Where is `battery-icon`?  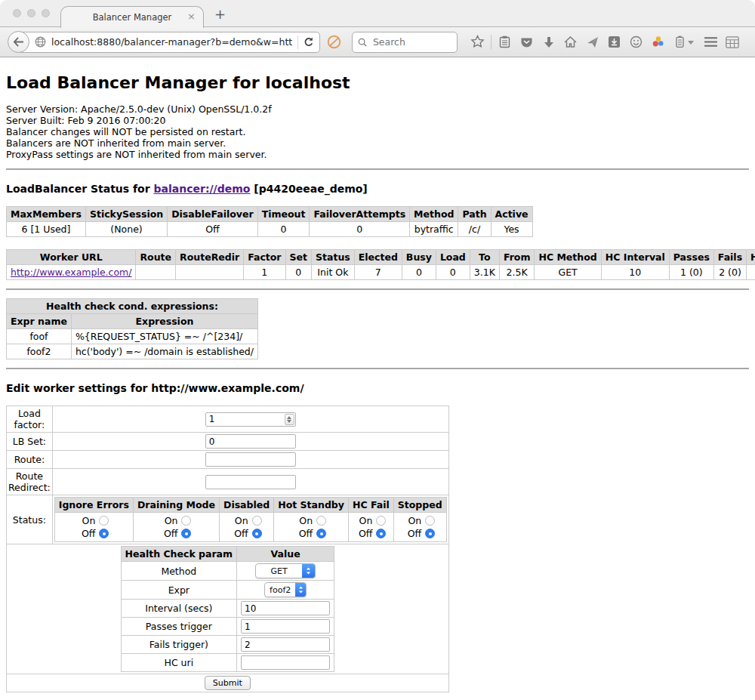
battery-icon is located at coordinates (680, 42).